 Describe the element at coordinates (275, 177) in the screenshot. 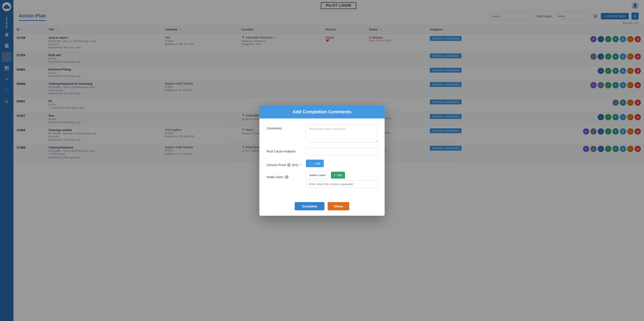

I see `notify-label: Notify Users` at that location.